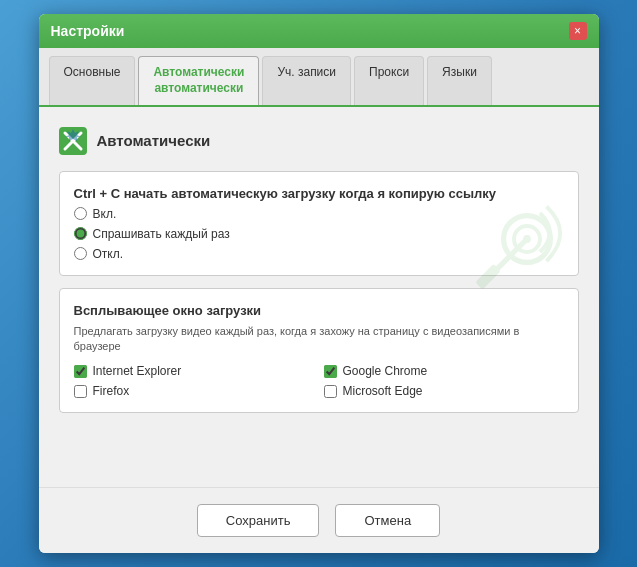 The width and height of the screenshot is (637, 567). What do you see at coordinates (80, 234) in the screenshot?
I see `radio-ask-input` at bounding box center [80, 234].